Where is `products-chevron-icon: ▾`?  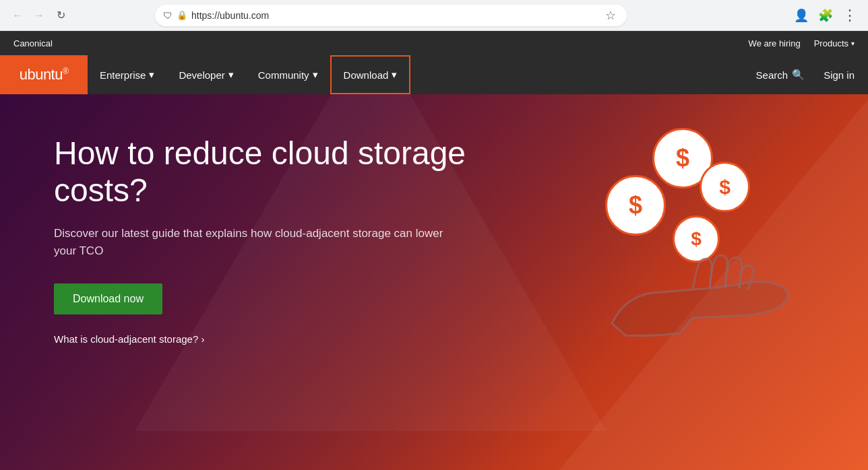
products-chevron-icon: ▾ is located at coordinates (853, 43).